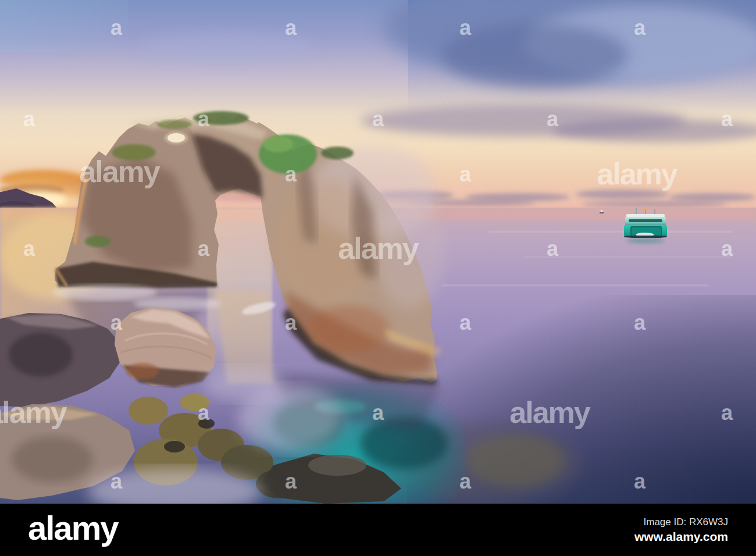 This screenshot has width=756, height=556. Describe the element at coordinates (73, 528) in the screenshot. I see `alamy-logo: alamy` at that location.